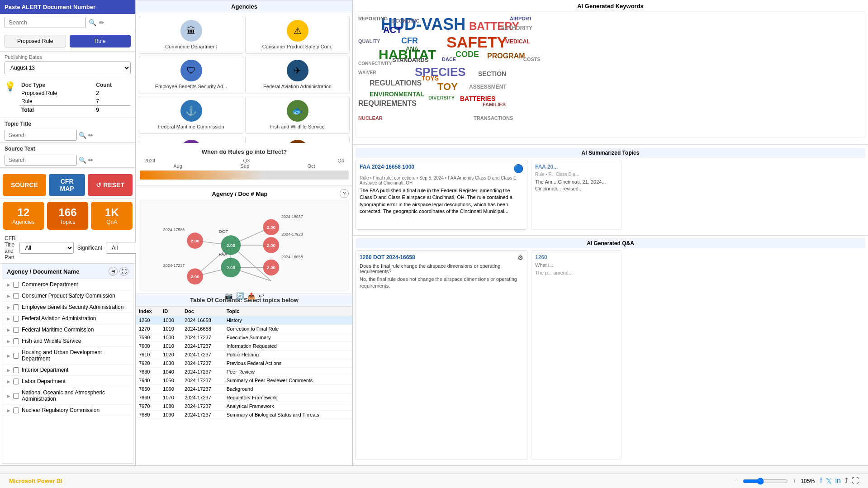  What do you see at coordinates (506, 56) in the screenshot?
I see `keyword-word: PROGRAM` at bounding box center [506, 56].